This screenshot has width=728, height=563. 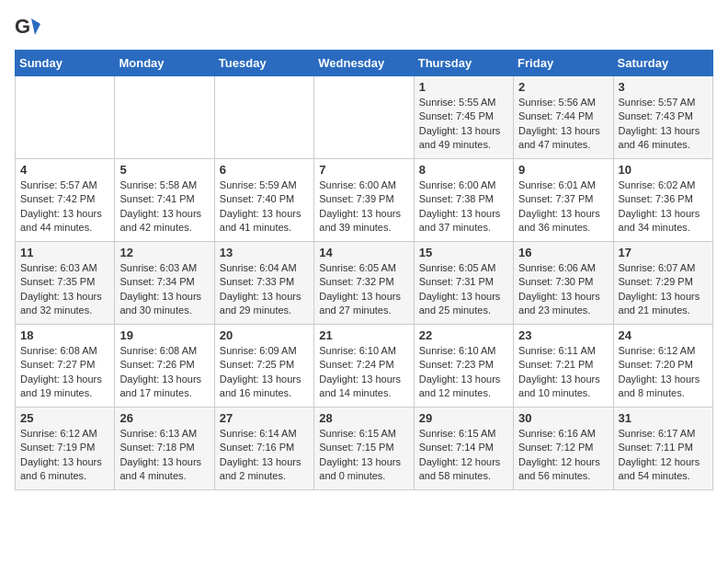 I want to click on day-number: 5, so click(x=164, y=169).